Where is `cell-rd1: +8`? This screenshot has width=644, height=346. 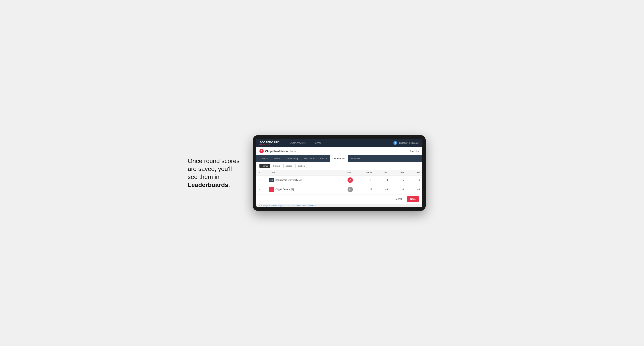
cell-rd1: +8 is located at coordinates (382, 190).